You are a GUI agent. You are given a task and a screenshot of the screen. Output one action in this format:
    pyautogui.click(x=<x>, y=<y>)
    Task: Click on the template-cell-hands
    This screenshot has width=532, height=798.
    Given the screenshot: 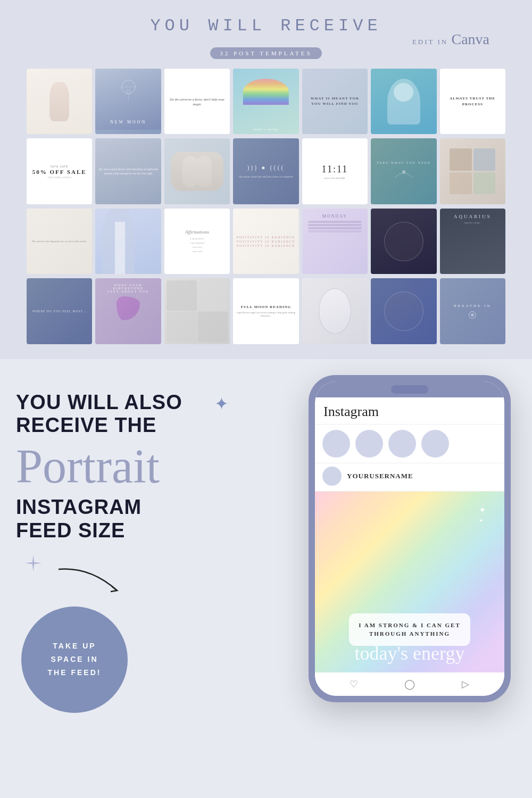 What is the action you would take?
    pyautogui.click(x=197, y=171)
    